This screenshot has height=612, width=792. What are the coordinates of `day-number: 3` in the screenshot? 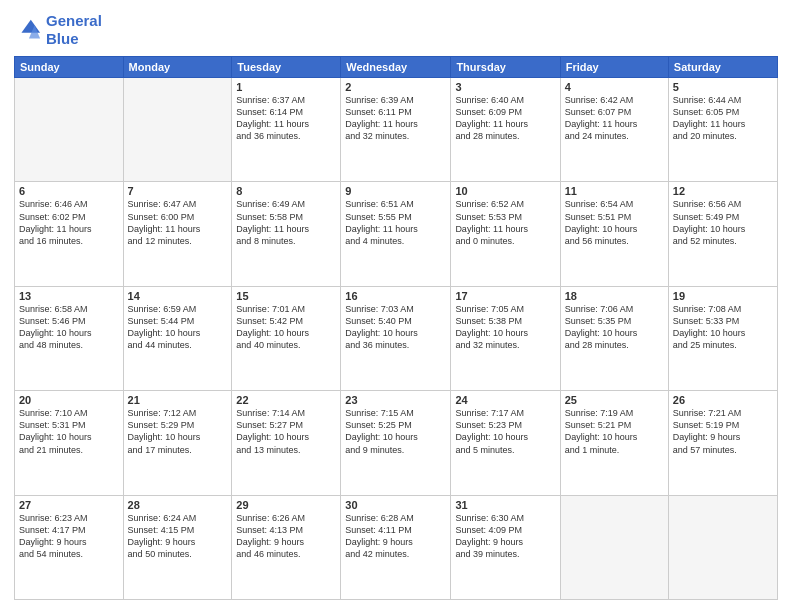 It's located at (505, 87).